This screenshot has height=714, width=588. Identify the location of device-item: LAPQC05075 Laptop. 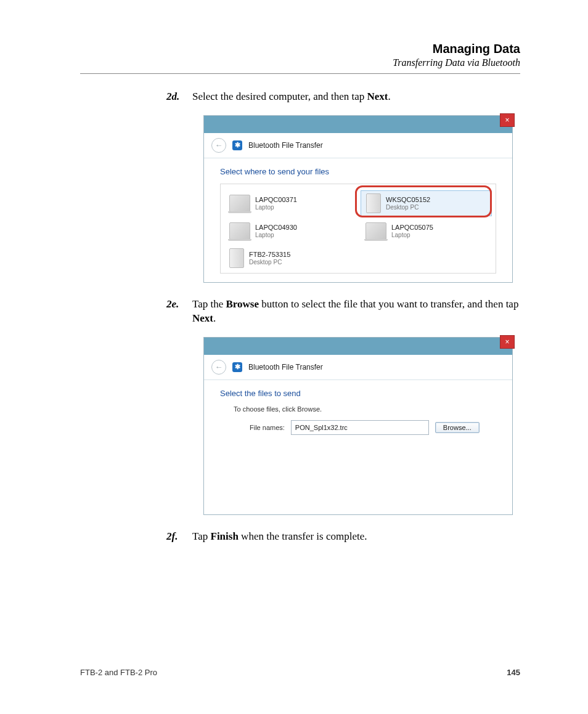
(427, 231).